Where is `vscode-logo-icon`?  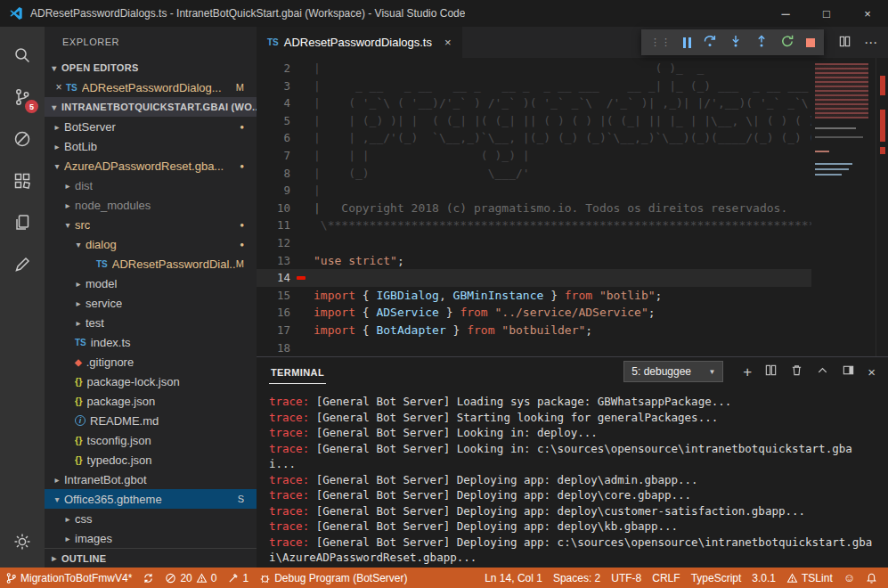
vscode-logo-icon is located at coordinates (16, 13).